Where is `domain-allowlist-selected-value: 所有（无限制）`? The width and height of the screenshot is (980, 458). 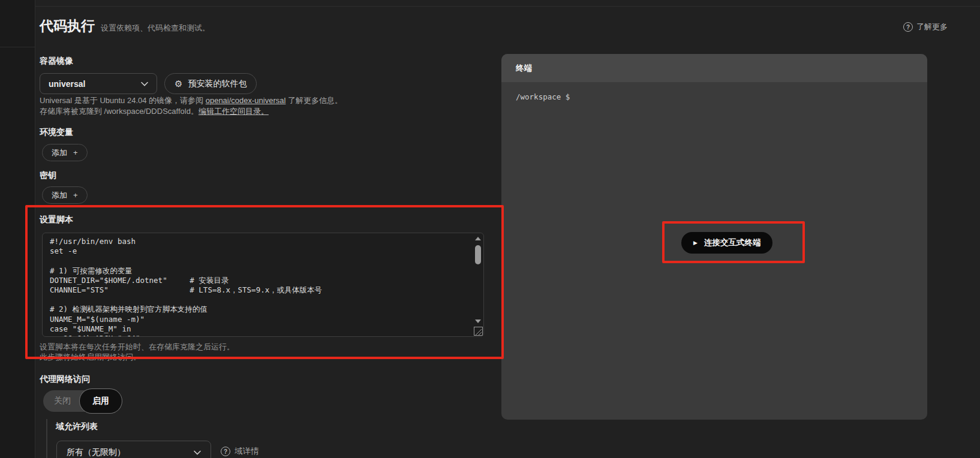 domain-allowlist-selected-value: 所有（无限制） is located at coordinates (96, 453).